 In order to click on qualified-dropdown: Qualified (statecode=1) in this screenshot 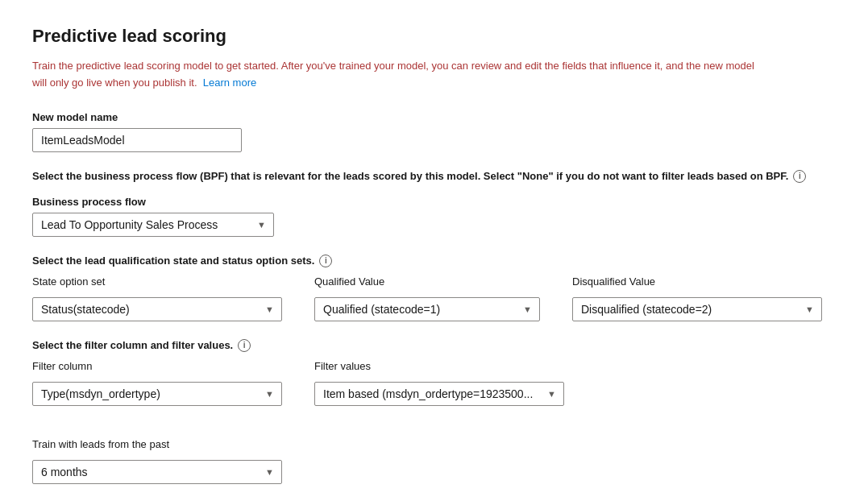, I will do `click(427, 309)`.